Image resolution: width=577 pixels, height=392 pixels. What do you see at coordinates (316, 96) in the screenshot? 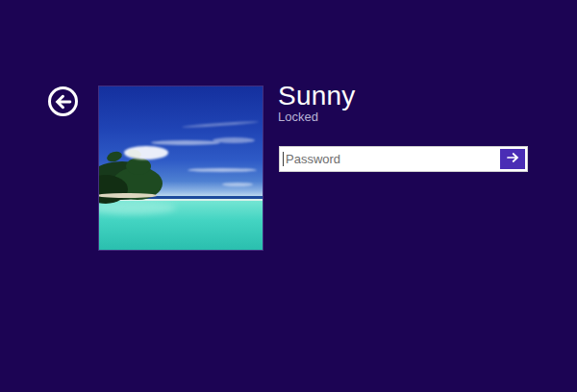
I see `user-name: Sunny` at bounding box center [316, 96].